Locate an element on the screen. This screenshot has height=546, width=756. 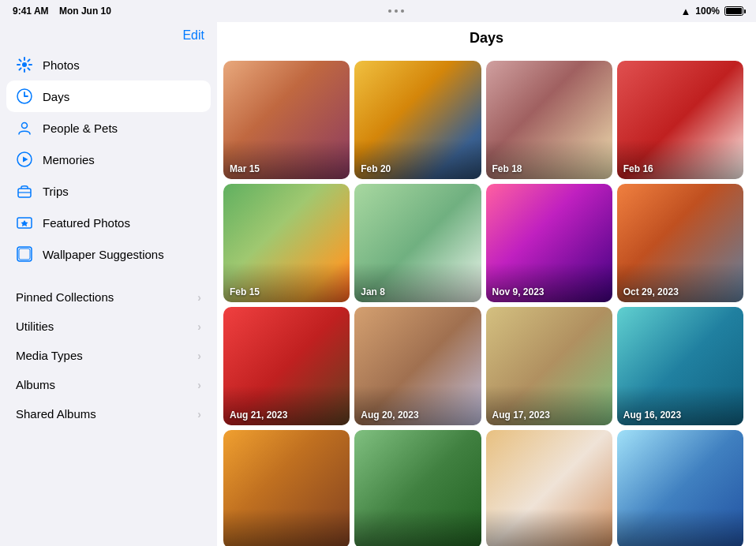
utilities-label: Utilities is located at coordinates (35, 327).